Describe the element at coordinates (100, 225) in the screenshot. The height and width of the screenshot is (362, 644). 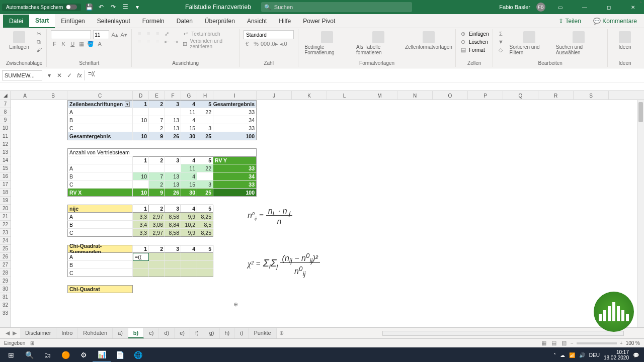
I see `cell-C22: B` at that location.